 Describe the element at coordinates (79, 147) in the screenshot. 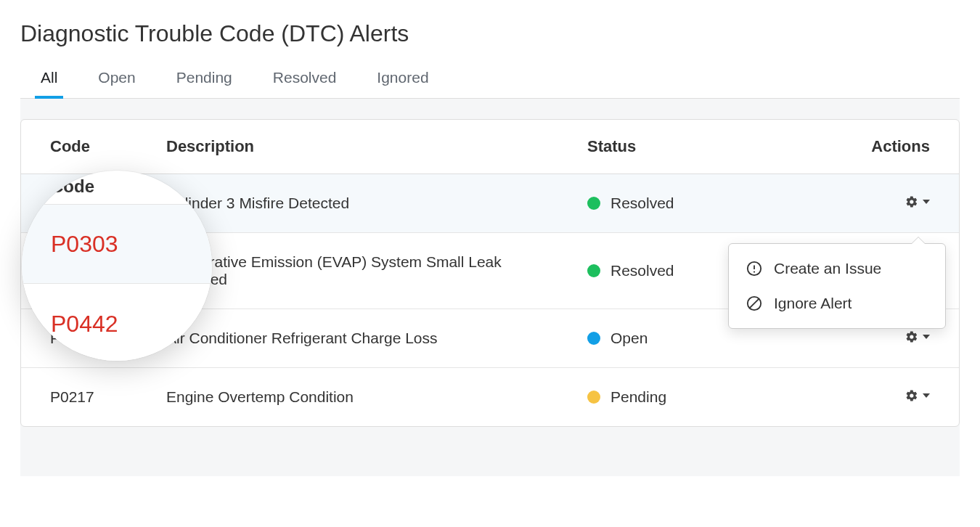

I see `col-header-code: Code` at that location.